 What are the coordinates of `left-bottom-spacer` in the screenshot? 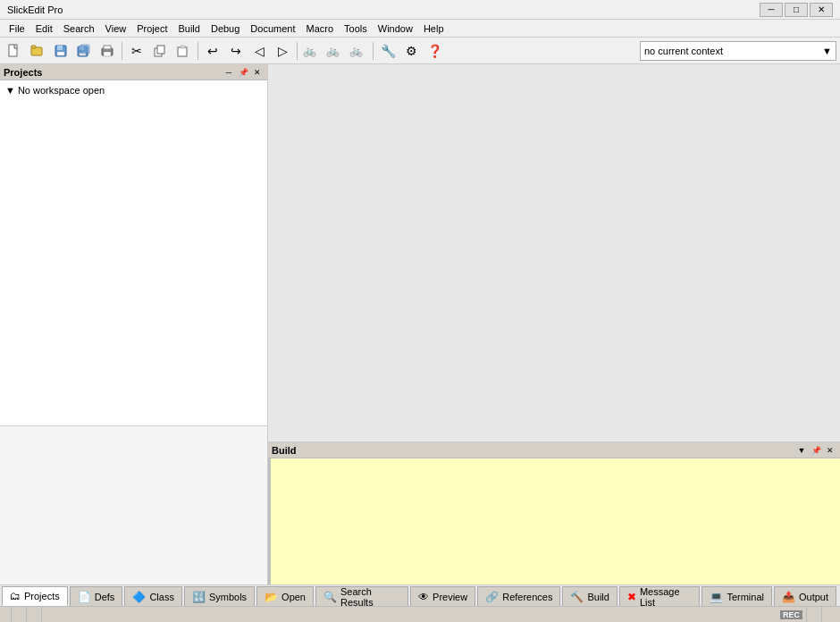 It's located at (134, 505).